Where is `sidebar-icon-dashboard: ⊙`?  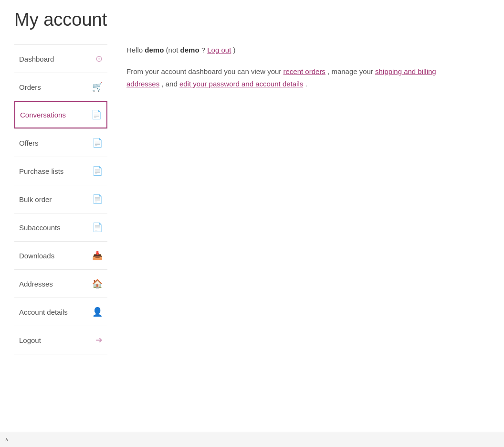
sidebar-icon-dashboard: ⊙ is located at coordinates (99, 59).